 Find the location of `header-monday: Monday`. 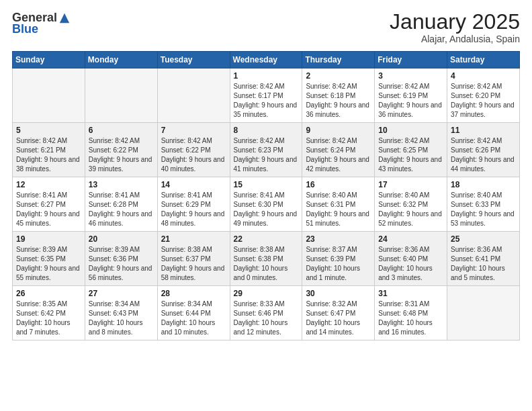

header-monday: Monday is located at coordinates (121, 60).